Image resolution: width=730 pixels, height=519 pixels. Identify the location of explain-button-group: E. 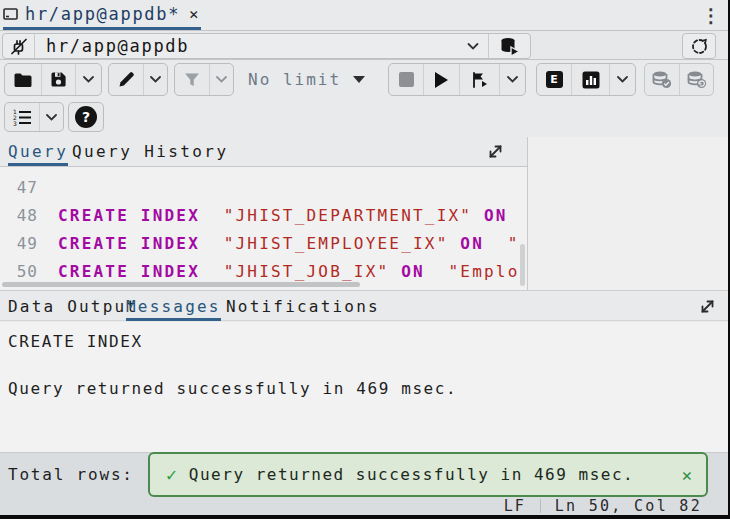
(586, 80).